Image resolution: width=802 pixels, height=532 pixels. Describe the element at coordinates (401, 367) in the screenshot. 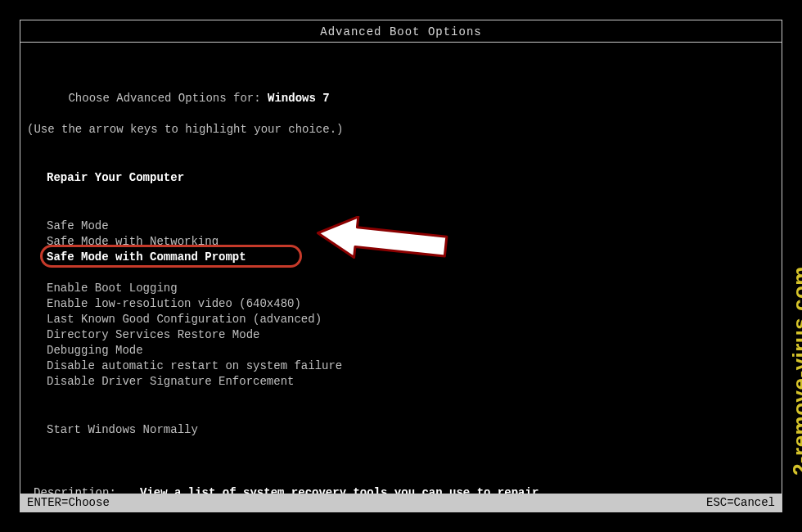

I see `menu-disable-auto-restart: Disable automatic restart on system fail…` at that location.